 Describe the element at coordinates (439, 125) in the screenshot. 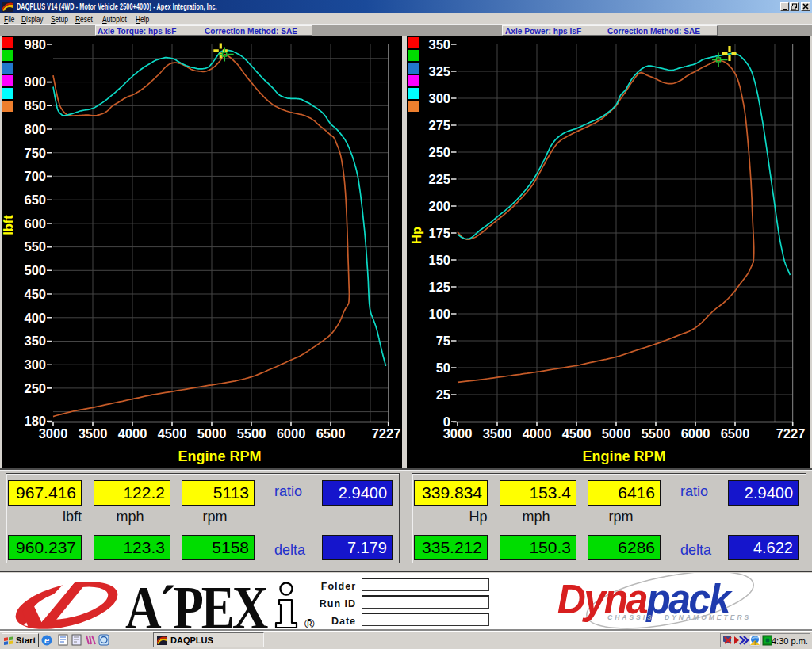

I see `svg-text: 275` at that location.